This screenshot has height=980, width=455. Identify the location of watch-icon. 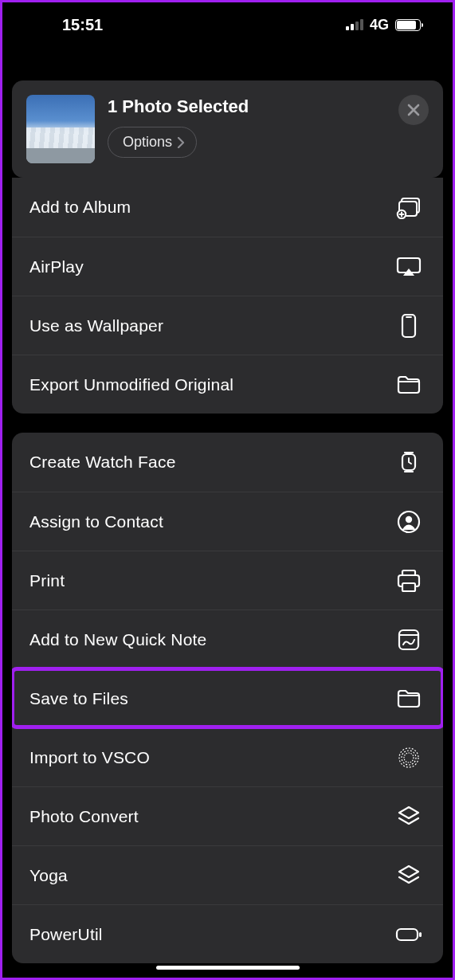
(409, 462).